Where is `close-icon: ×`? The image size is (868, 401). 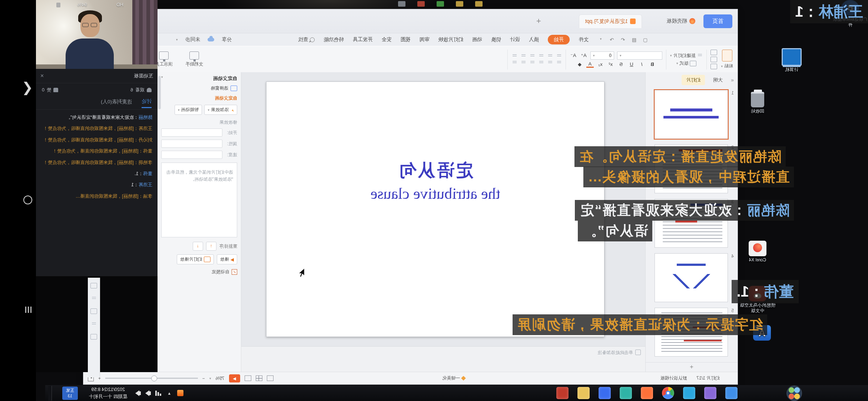
close-icon: × is located at coordinates (42, 76).